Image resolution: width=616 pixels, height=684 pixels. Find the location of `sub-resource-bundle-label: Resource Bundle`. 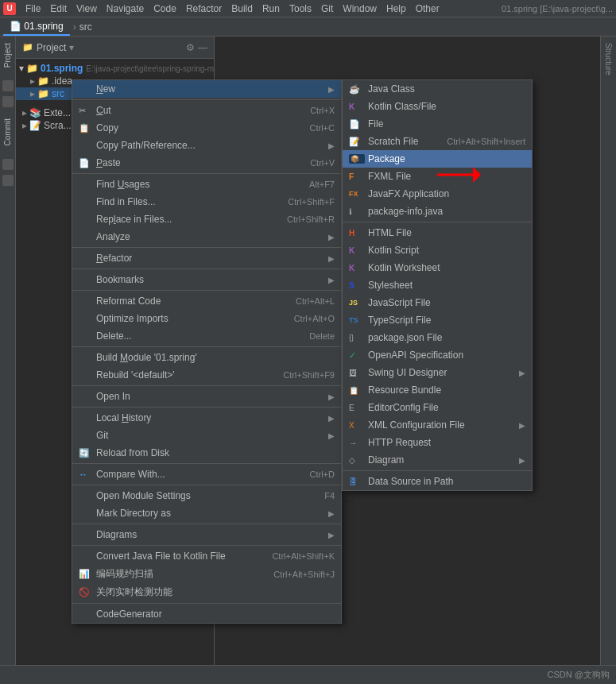

sub-resource-bundle-label: Resource Bundle is located at coordinates (447, 390).